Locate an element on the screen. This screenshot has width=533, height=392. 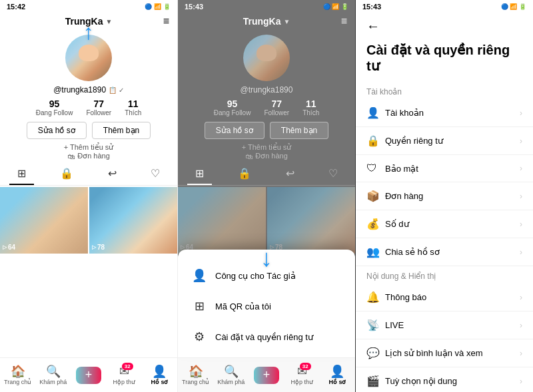
tab-heart-1: ♡ is located at coordinates (155, 174).